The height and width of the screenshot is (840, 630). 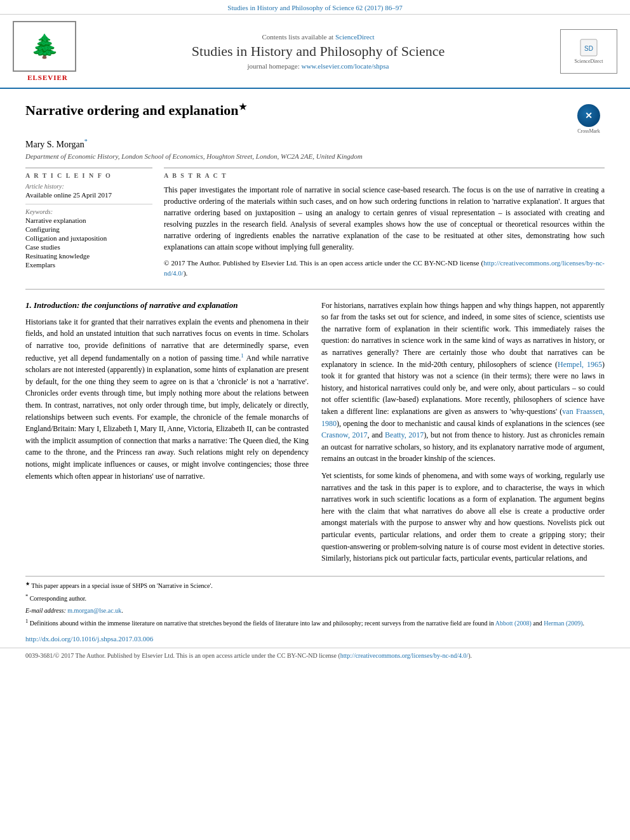 What do you see at coordinates (563, 623) in the screenshot?
I see `herman-ref: Herman (2009)` at bounding box center [563, 623].